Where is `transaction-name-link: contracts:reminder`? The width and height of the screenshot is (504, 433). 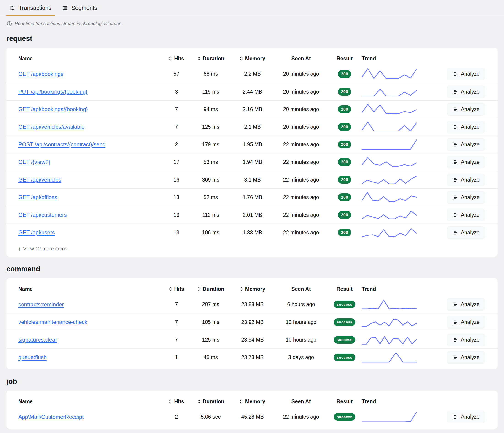
transaction-name-link: contracts:reminder is located at coordinates (41, 304).